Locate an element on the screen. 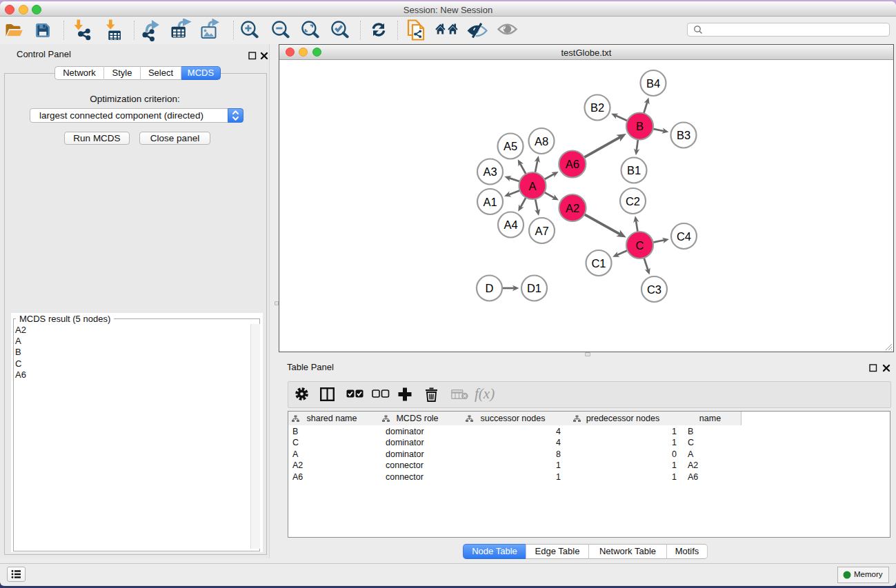 This screenshot has height=588, width=896. svg-text: D1 is located at coordinates (534, 288).